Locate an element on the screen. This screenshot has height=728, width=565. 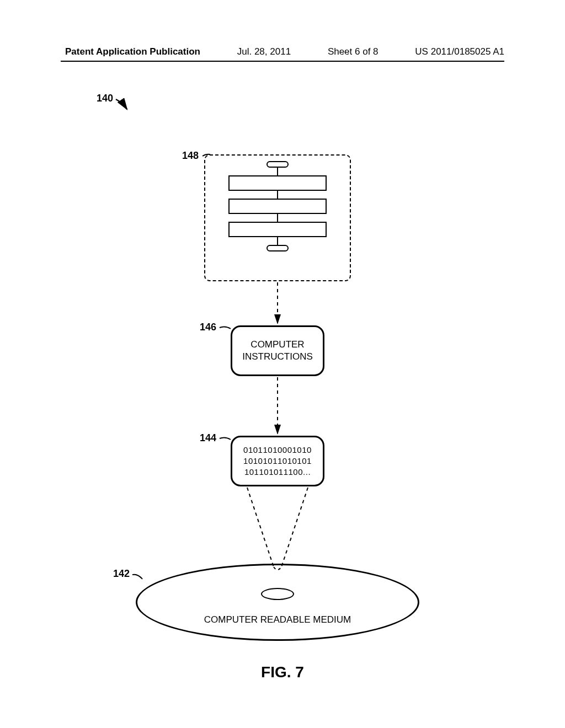
page-header: Patent Application Publication Jul. 28, … is located at coordinates (282, 52).